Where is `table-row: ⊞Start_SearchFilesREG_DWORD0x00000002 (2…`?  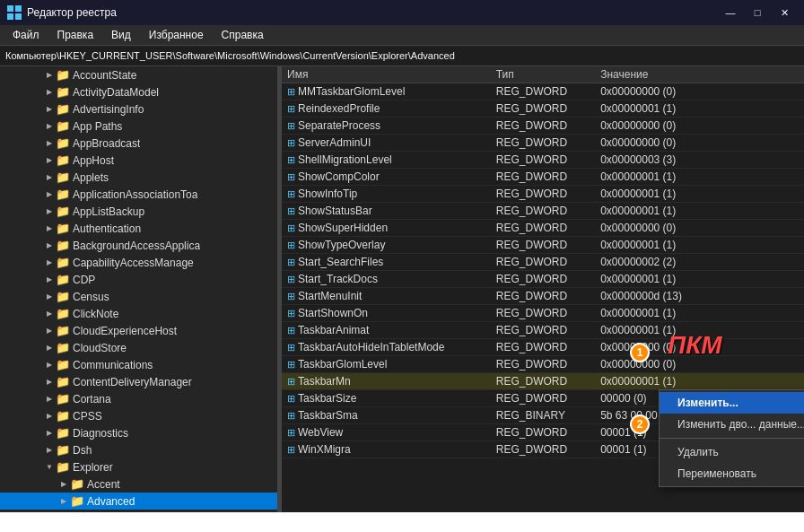 table-row: ⊞Start_SearchFilesREG_DWORD0x00000002 (2… is located at coordinates (543, 262).